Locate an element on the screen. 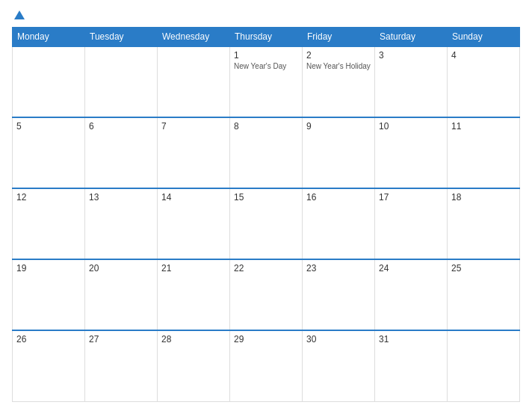 Image resolution: width=532 pixels, height=411 pixels. day-header-monday: Monday is located at coordinates (49, 37).